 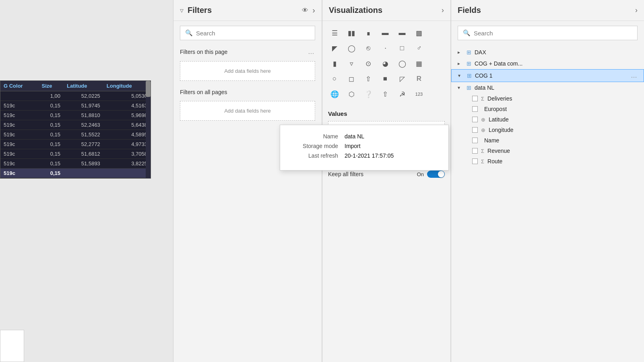 I want to click on viz-icon-clustered-bar-btn: ▬, so click(x=385, y=33).